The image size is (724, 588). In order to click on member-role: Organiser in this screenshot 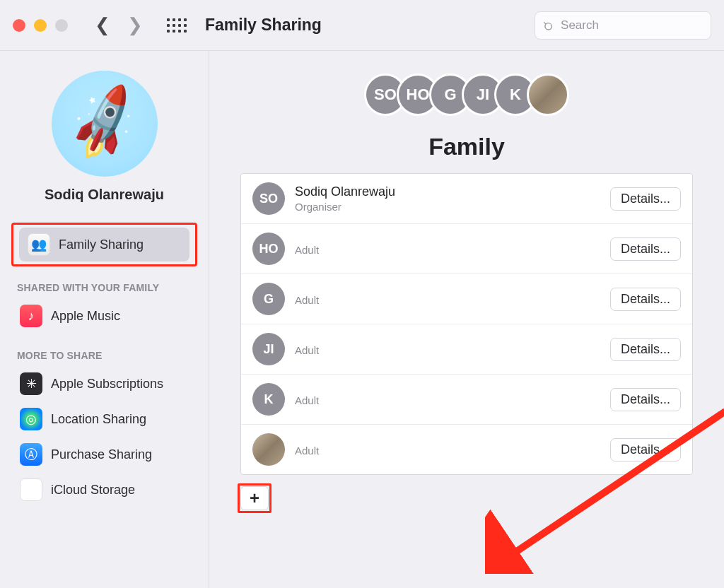, I will do `click(452, 206)`.